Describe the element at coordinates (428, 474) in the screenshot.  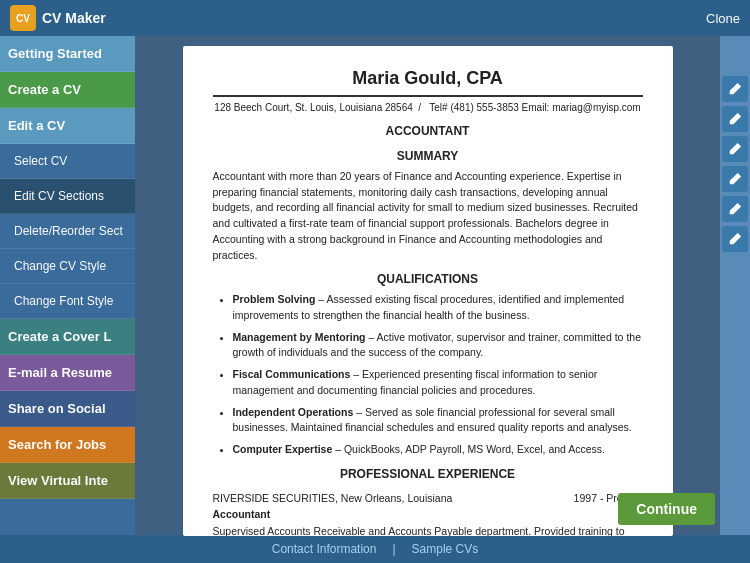
I see `cv-experience-title: PROFESSIONAL EXPERIENCE` at that location.